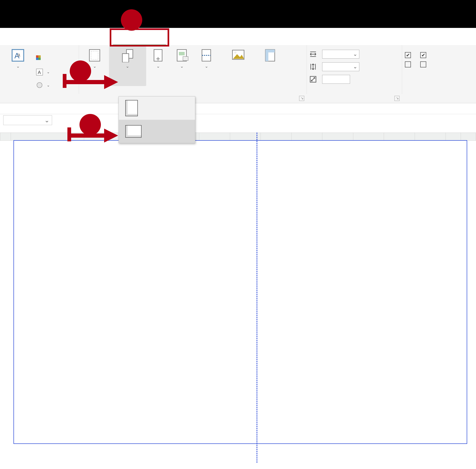 This screenshot has height=469, width=476. Describe the element at coordinates (409, 55) in the screenshot. I see `gridlines-view-check: ✔` at that location.